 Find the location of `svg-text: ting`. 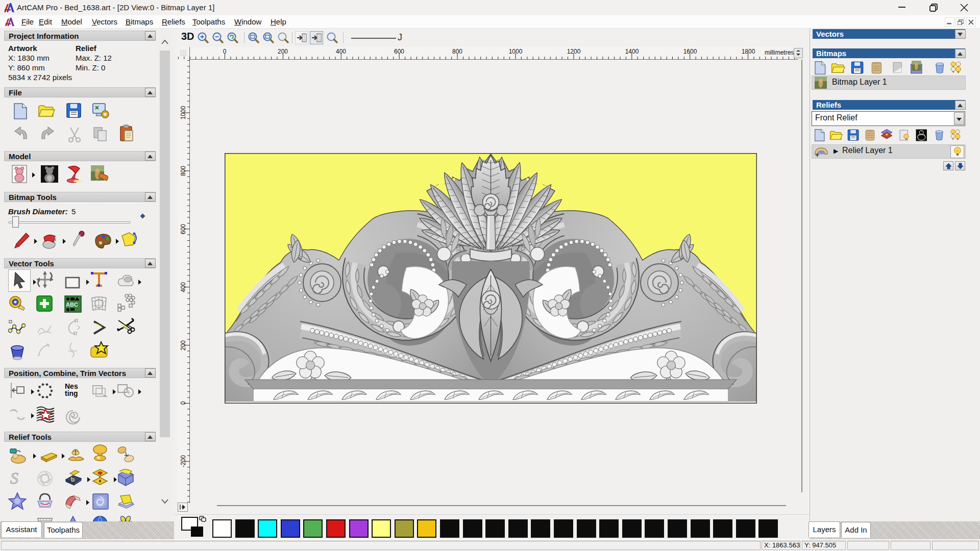

svg-text: ting is located at coordinates (71, 393).